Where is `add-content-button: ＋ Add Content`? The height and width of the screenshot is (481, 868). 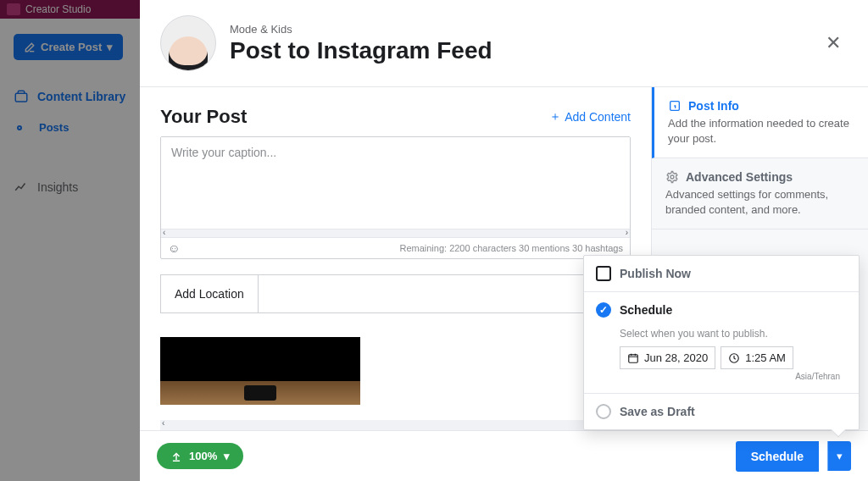 add-content-button: ＋ Add Content is located at coordinates (590, 117).